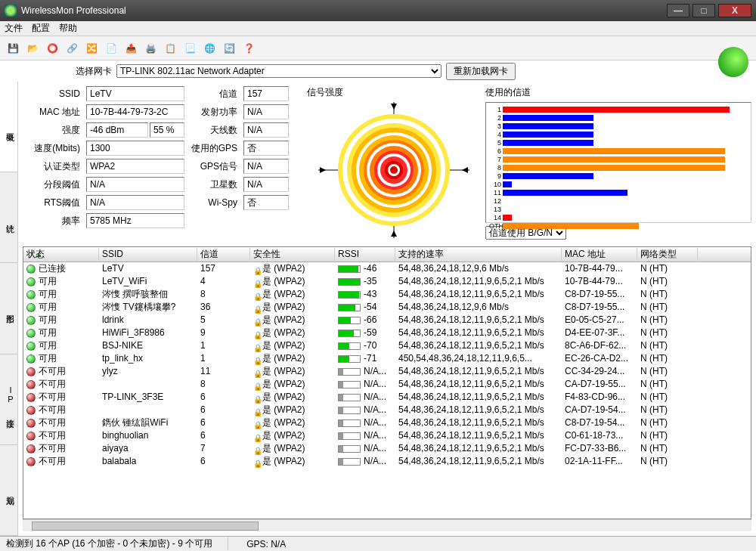 The image size is (756, 551). What do you see at coordinates (148, 254) in the screenshot?
I see `col-ssid: SSID` at bounding box center [148, 254].